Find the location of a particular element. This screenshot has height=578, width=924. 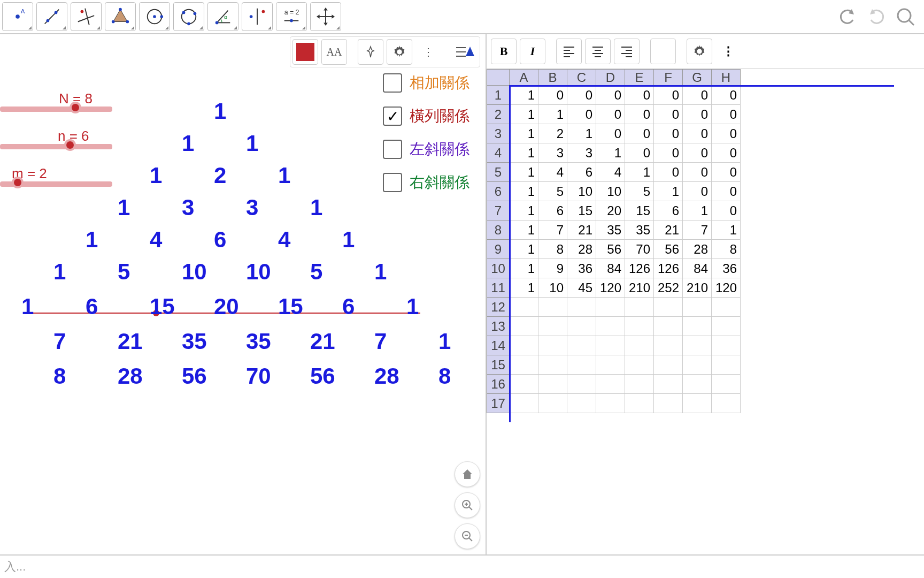

cell-C12 is located at coordinates (582, 307).